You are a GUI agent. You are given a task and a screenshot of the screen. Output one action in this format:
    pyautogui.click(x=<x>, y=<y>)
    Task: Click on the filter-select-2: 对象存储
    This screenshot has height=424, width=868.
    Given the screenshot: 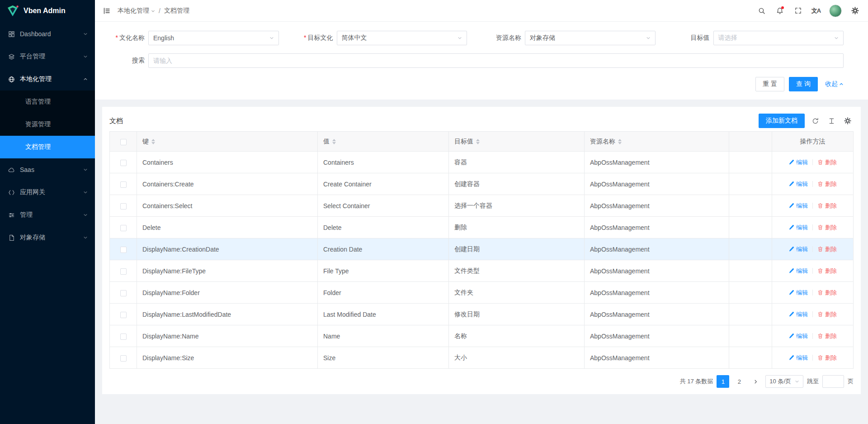 What is the action you would take?
    pyautogui.click(x=590, y=38)
    